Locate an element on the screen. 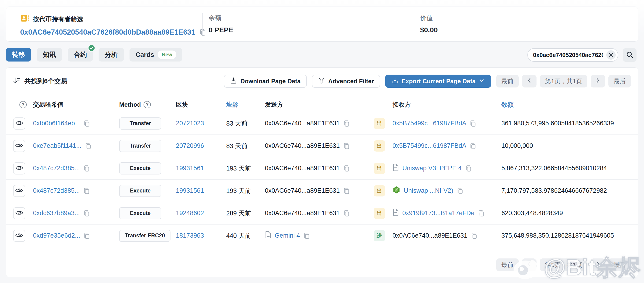 The image size is (644, 283). to-address: Uniswap V3: PEPE 4 is located at coordinates (432, 168).